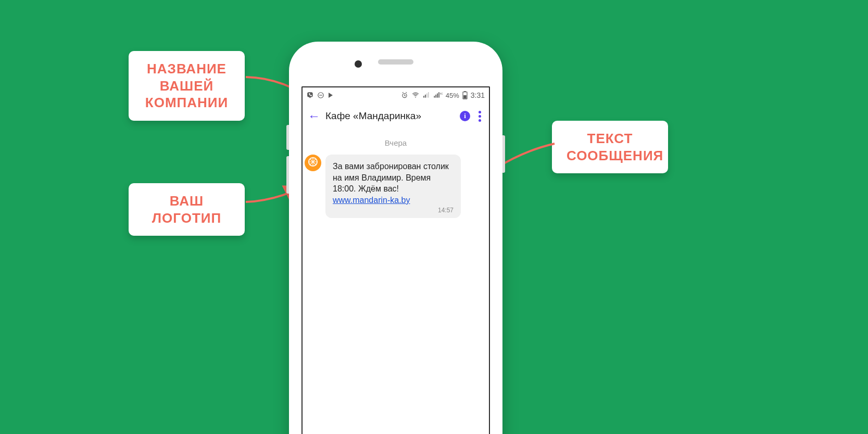 Image resolution: width=868 pixels, height=434 pixels. Describe the element at coordinates (480, 117) in the screenshot. I see `more-menu-button` at that location.